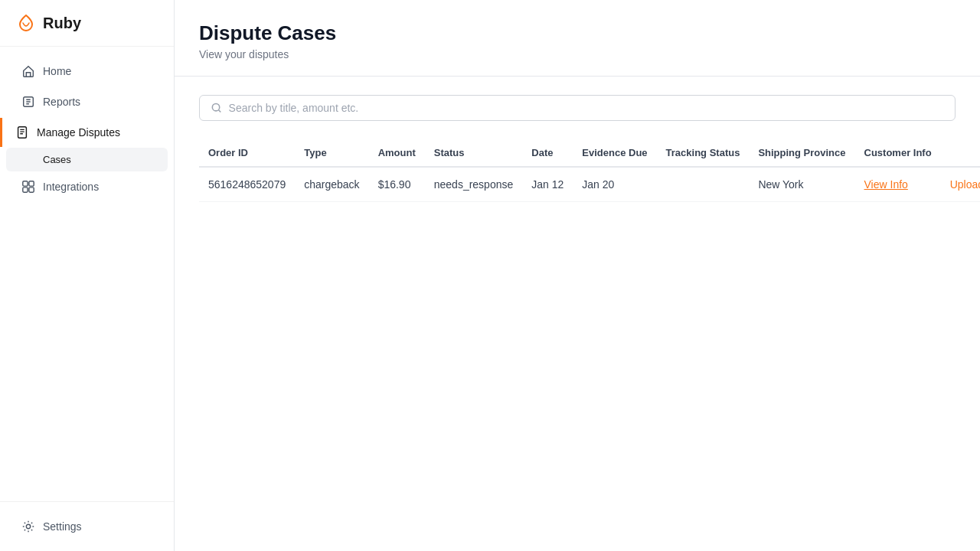 The width and height of the screenshot is (980, 551). Describe the element at coordinates (586, 108) in the screenshot. I see `search-input` at that location.